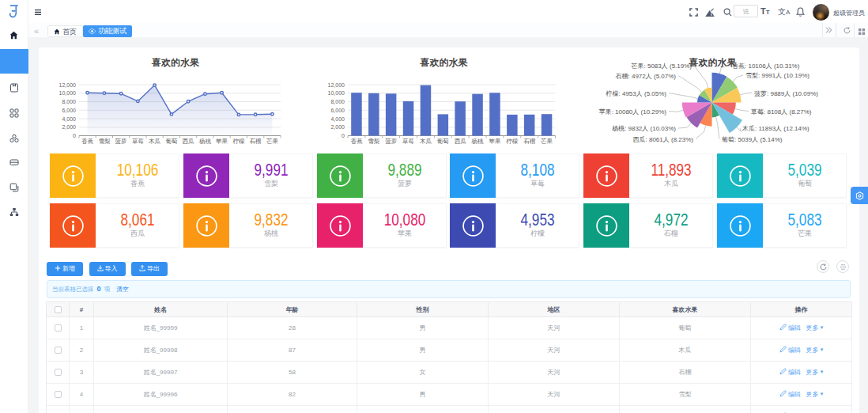  What do you see at coordinates (753, 139) in the screenshot?
I see `svg-text: 葡萄: 5039人 (5.14%)` at bounding box center [753, 139].